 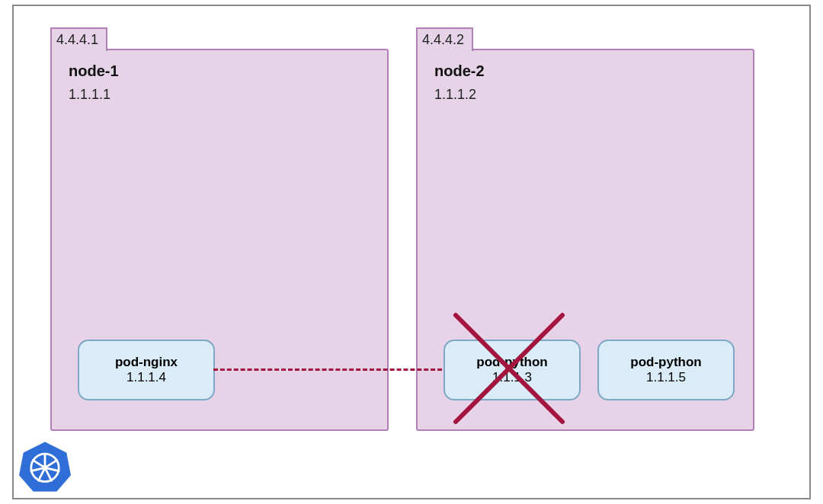 I want to click on connection-line, so click(x=328, y=370).